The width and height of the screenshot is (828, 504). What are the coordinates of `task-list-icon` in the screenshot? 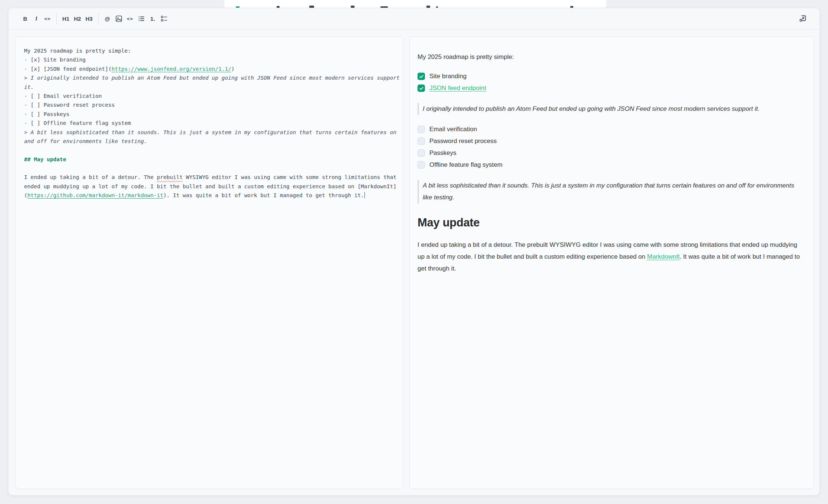 It's located at (164, 19).